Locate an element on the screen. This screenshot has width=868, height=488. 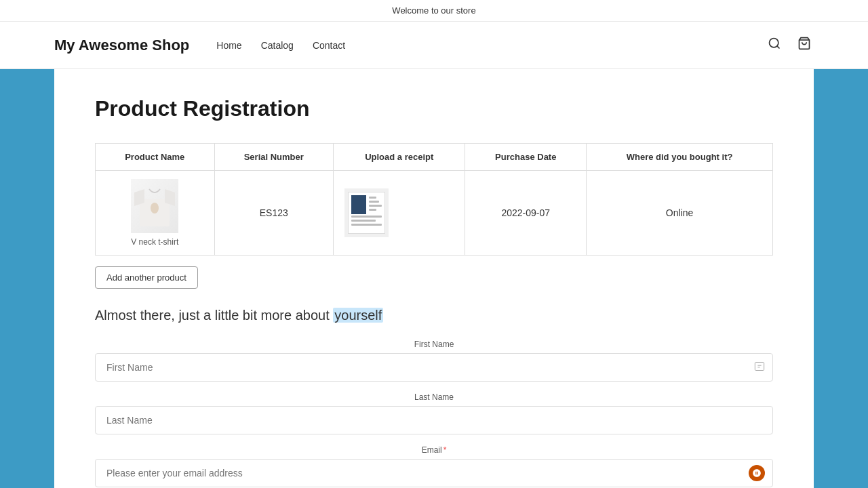
col-product-name: Product Name is located at coordinates (155, 157).